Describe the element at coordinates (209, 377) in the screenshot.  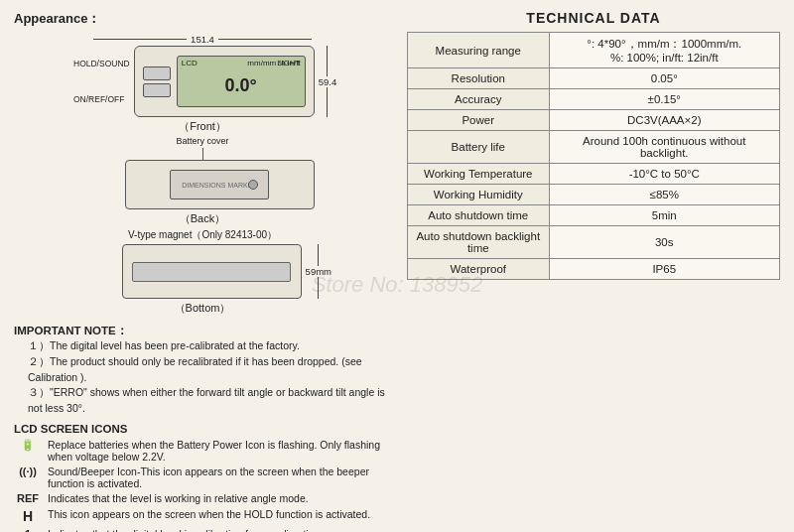
I see `note-list: １）The digital level has been pre-calibra…` at that location.